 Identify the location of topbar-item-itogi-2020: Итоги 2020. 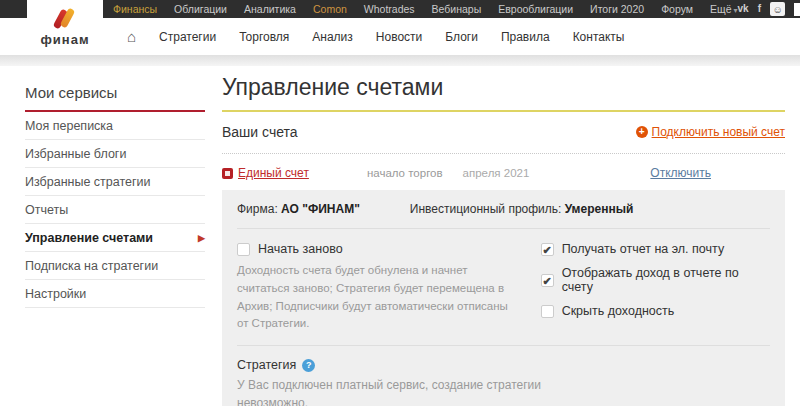
(617, 9).